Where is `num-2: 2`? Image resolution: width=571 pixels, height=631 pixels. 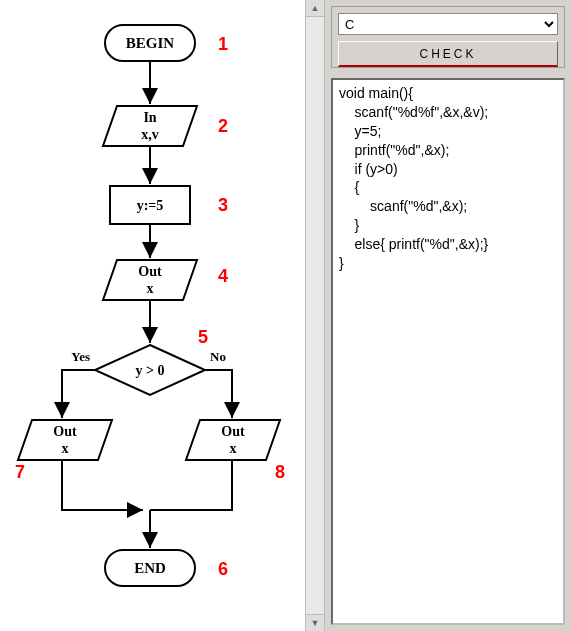 num-2: 2 is located at coordinates (223, 126).